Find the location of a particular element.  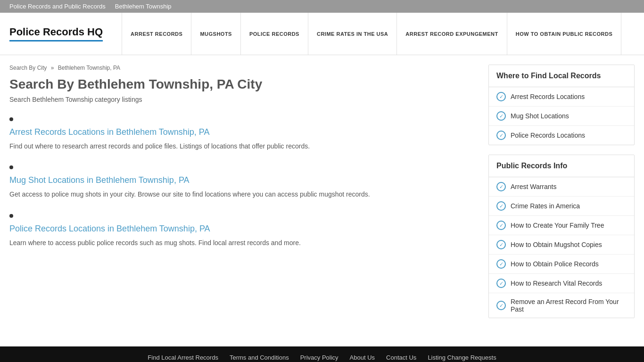

sidebar-box-local-records-title: Where to Find Local Records is located at coordinates (561, 76).